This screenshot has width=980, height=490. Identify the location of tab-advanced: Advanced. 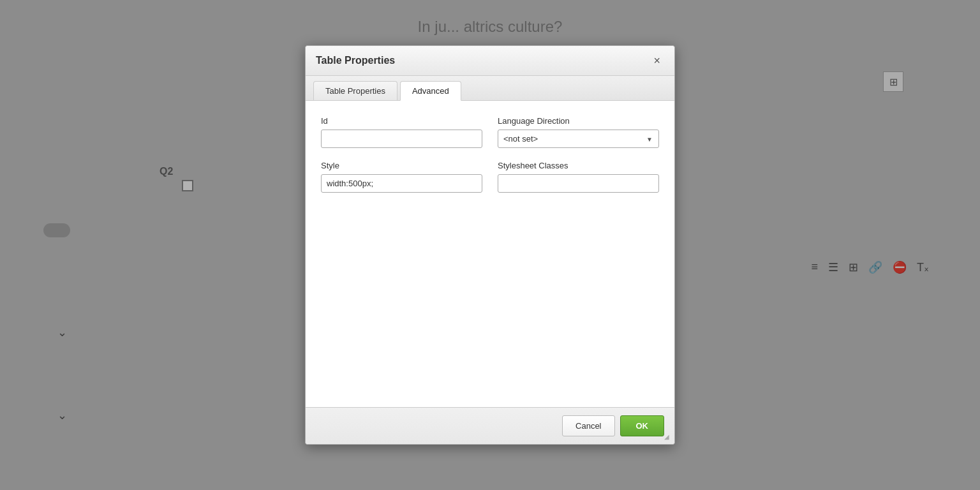
(431, 91).